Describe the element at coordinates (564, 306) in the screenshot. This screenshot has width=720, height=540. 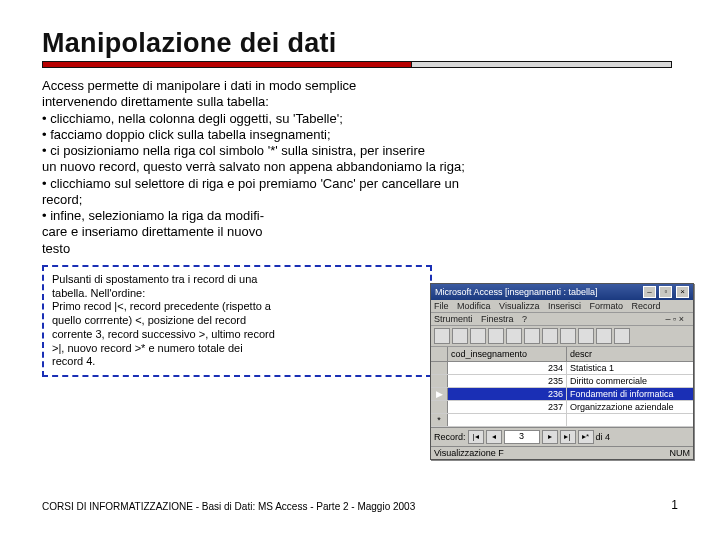
I see `menu-inserisci: Inserisci` at that location.